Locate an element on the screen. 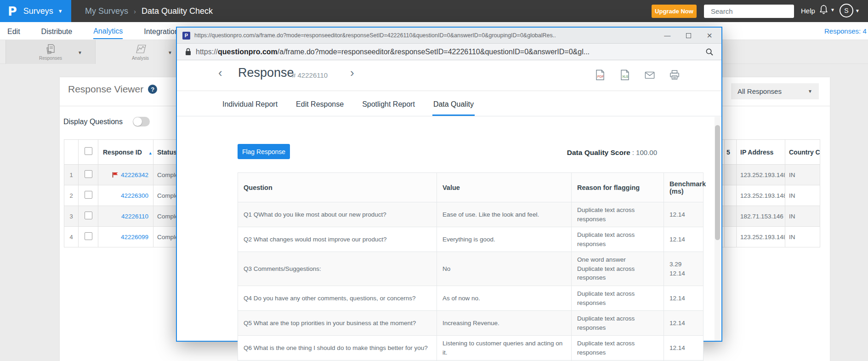 The image size is (868, 361). partial-column-header: 5 is located at coordinates (731, 152).